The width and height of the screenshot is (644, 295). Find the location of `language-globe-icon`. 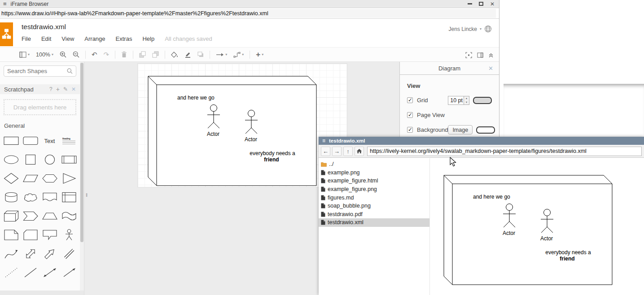

language-globe-icon is located at coordinates (488, 29).